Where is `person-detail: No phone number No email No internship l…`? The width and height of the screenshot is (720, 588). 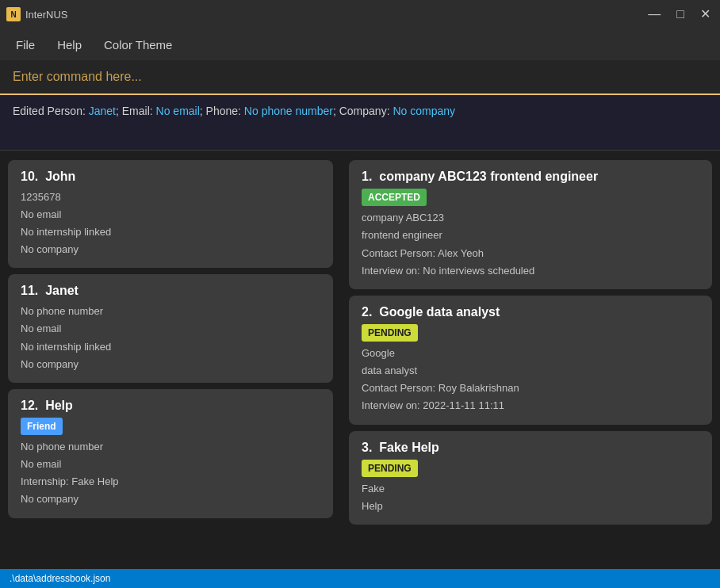
person-detail: No phone number No email No internship l… is located at coordinates (170, 338).